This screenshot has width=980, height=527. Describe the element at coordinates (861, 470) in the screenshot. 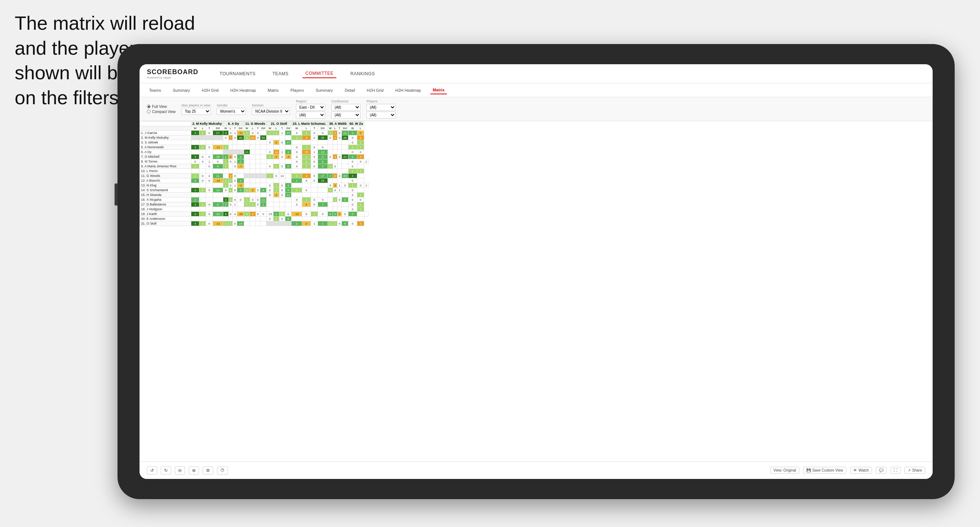

I see `watch-button: 👁 Watch` at that location.